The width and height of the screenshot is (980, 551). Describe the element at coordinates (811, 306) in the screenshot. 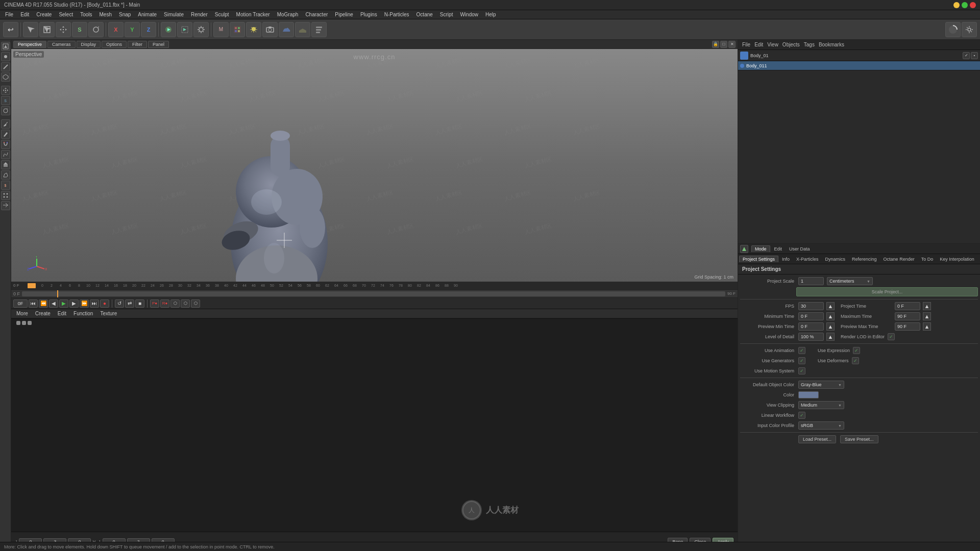

I see `fps-value: 30` at that location.